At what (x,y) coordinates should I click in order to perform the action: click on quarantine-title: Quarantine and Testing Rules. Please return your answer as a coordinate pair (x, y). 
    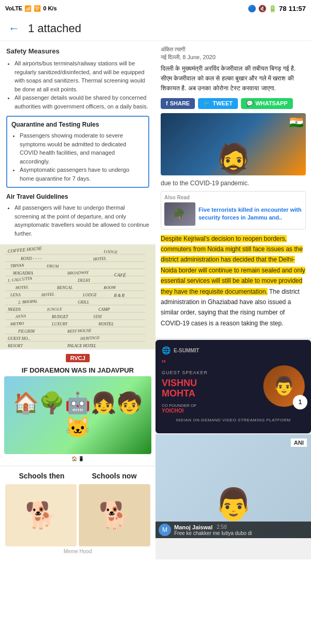
    Looking at the image, I should click on (78, 125).